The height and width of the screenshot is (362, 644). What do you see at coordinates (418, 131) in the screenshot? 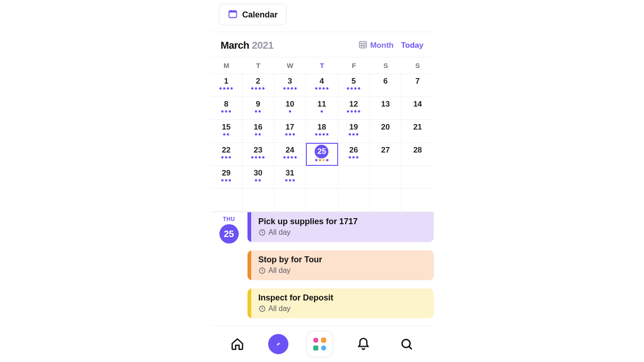
I see `day-cell: 21` at bounding box center [418, 131].